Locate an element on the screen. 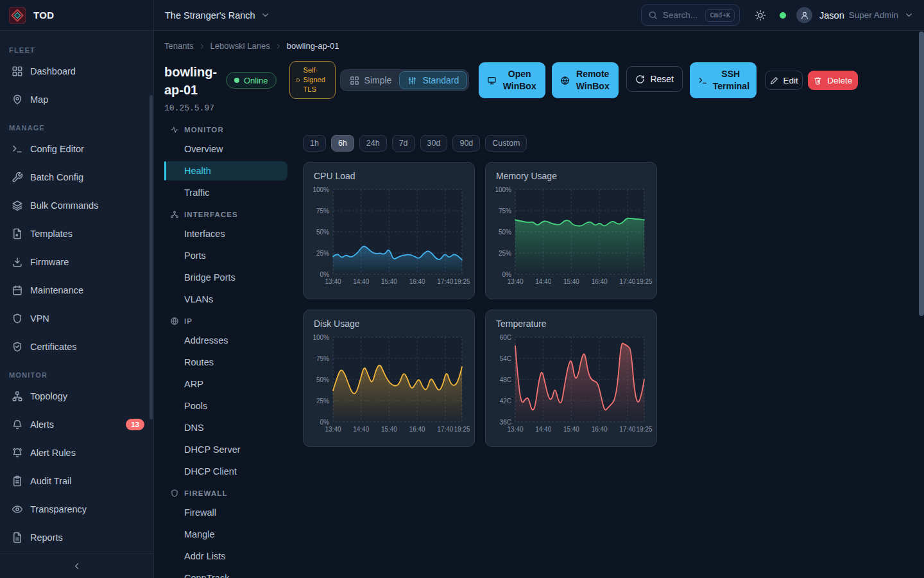  tls-warning-badge: Self-Signed TLS is located at coordinates (312, 80).